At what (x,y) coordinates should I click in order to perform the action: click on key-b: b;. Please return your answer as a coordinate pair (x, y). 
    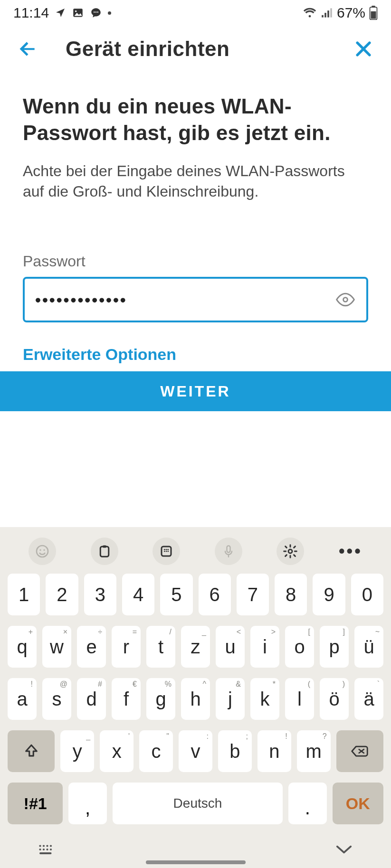
    Looking at the image, I should click on (235, 751).